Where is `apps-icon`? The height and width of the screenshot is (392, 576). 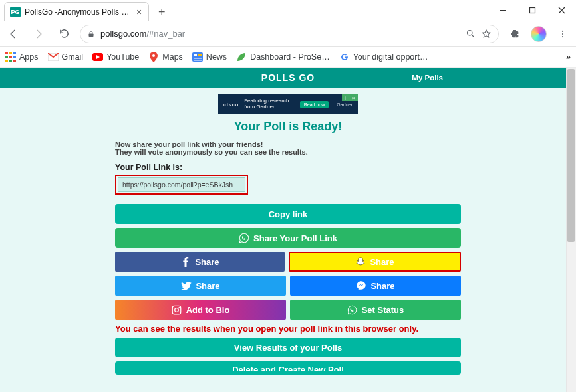
apps-icon is located at coordinates (11, 57).